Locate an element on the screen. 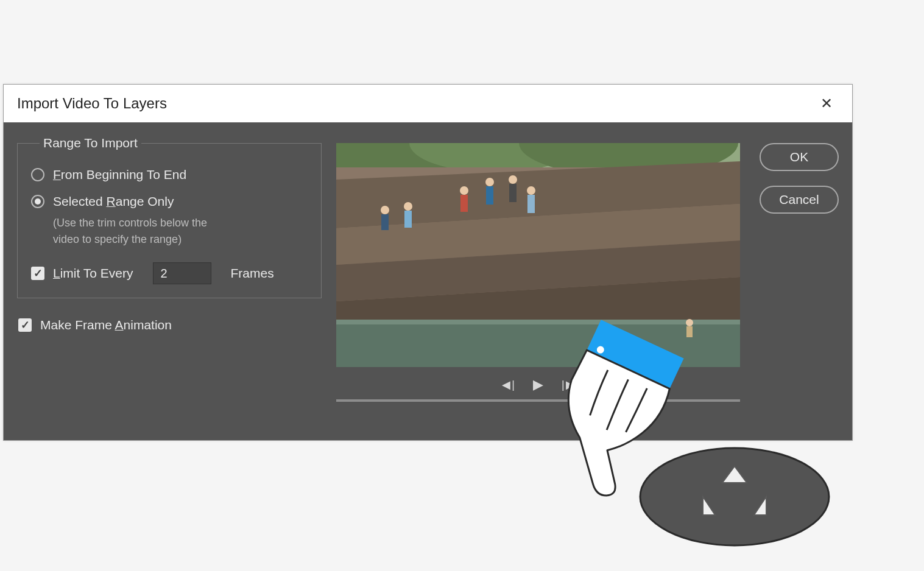 This screenshot has height=571, width=924. ok-button: OK is located at coordinates (799, 157).